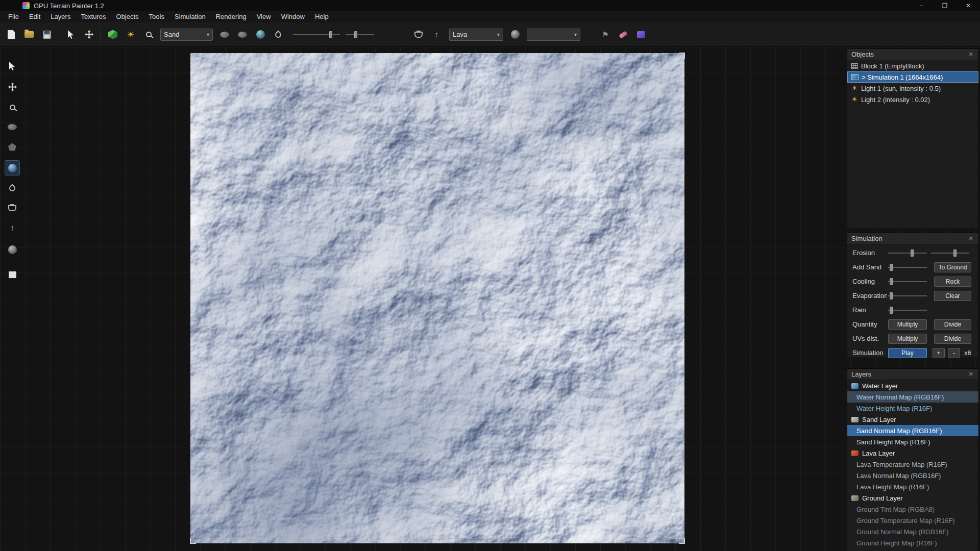 The image size is (980, 551). What do you see at coordinates (12, 107) in the screenshot?
I see `picker-tool` at bounding box center [12, 107].